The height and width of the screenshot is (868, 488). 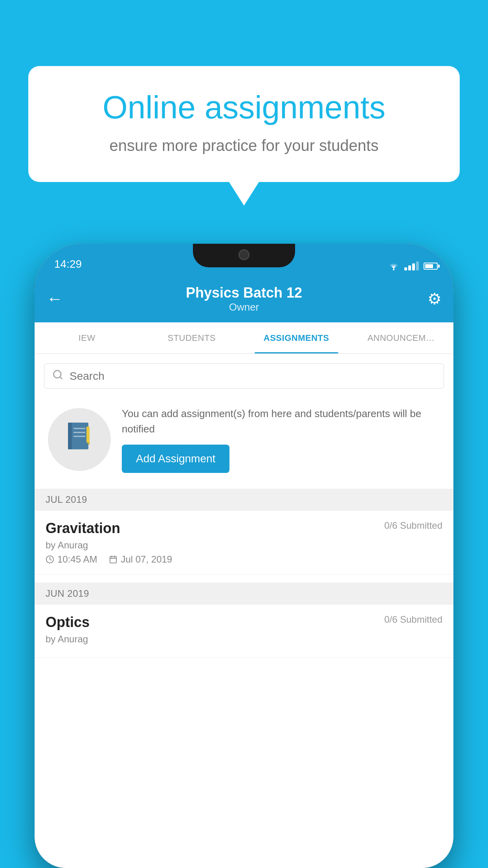 I want to click on batch-subtitle: Owner, so click(x=244, y=307).